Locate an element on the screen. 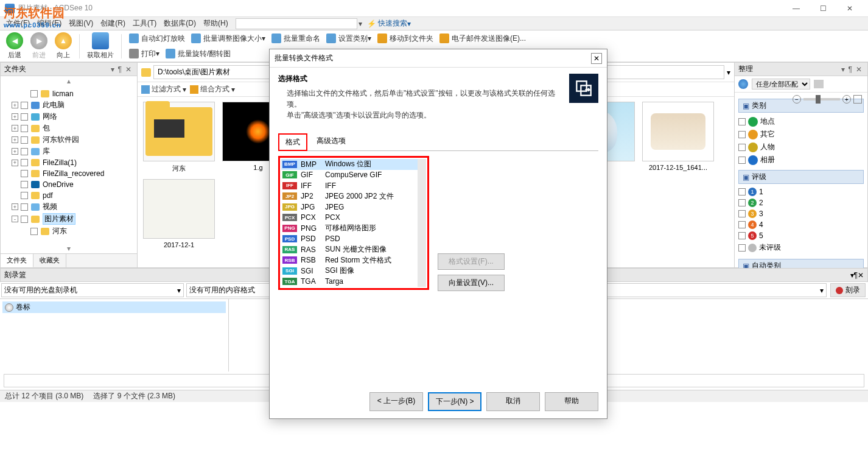 The image size is (868, 458). folder-tree-item: +FileZilla(1) is located at coordinates (74, 163).